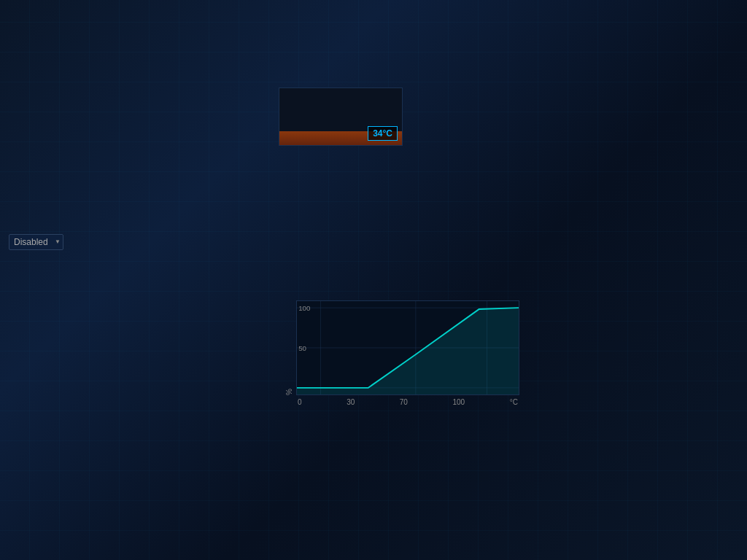  Describe the element at coordinates (408, 402) in the screenshot. I see `chart-x-labels: 0 30 70 100 °C` at that location.